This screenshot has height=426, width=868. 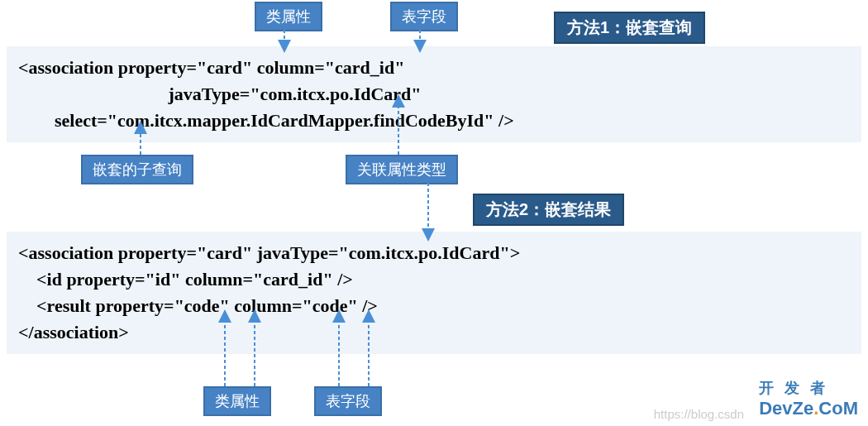 What do you see at coordinates (808, 388) in the screenshot?
I see `watermark-brand-line1: 开 发 者` at bounding box center [808, 388].